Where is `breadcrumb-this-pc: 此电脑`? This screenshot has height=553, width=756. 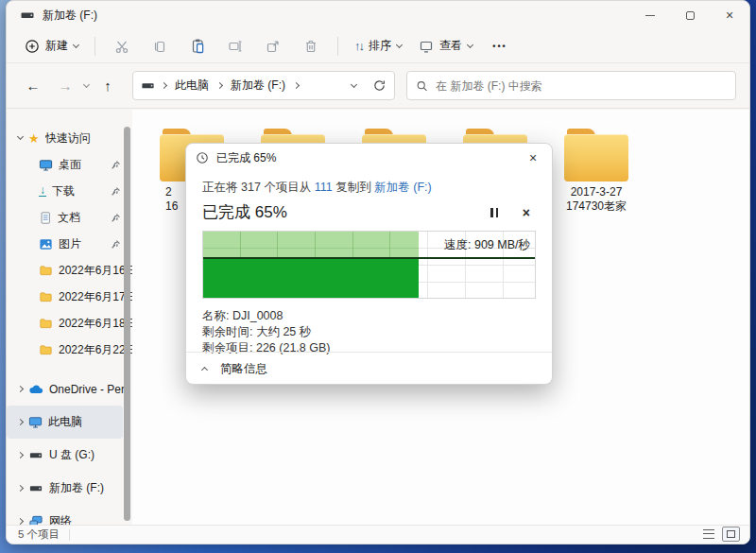 breadcrumb-this-pc: 此电脑 is located at coordinates (192, 85).